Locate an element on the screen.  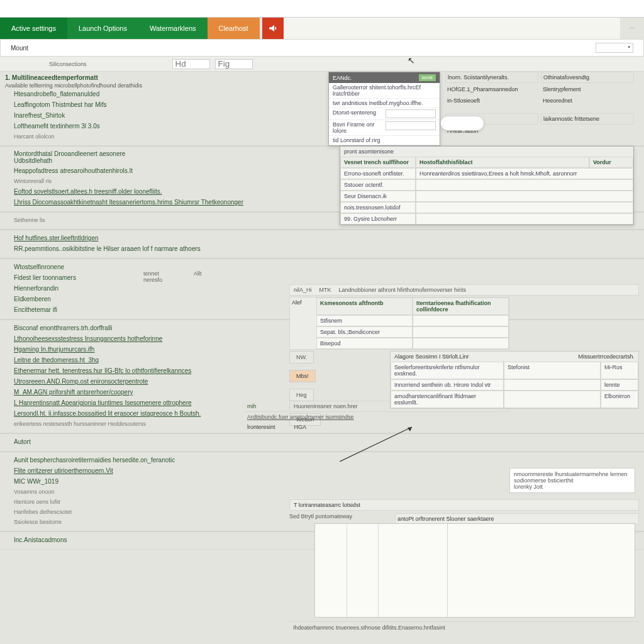
sub-tab: Heg is located at coordinates (302, 395).